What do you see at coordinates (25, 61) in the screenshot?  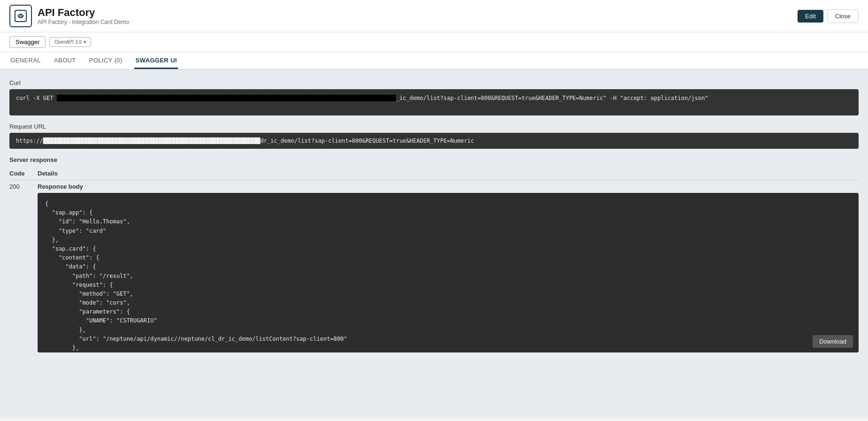 I see `tab-general: GENERAL` at bounding box center [25, 61].